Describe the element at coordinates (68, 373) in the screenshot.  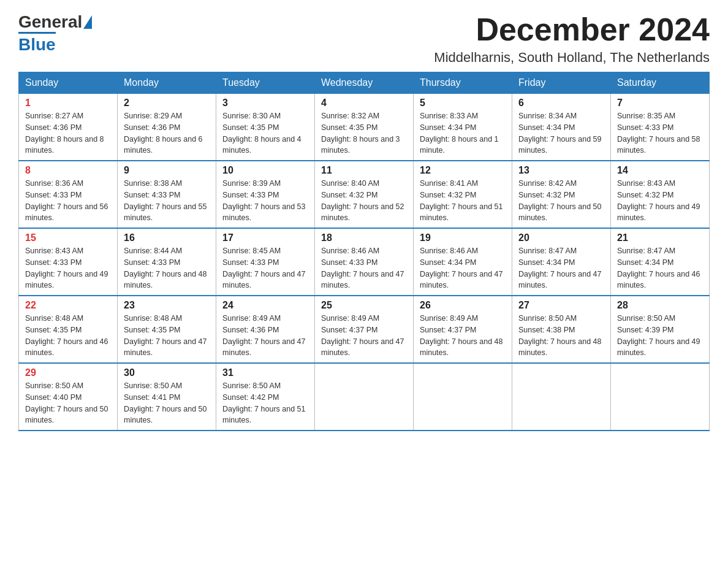
I see `day-number: 29` at that location.